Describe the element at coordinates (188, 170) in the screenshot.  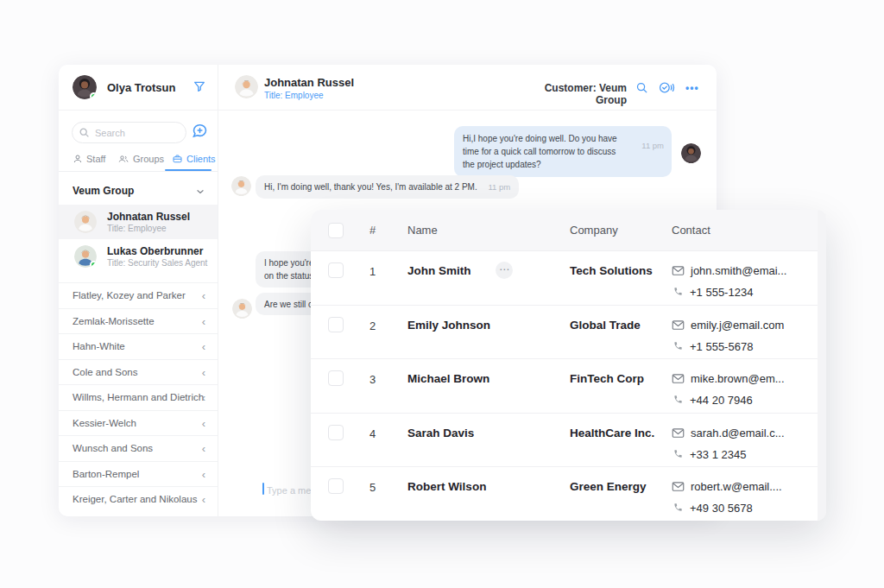
I see `active-tab-underline` at that location.